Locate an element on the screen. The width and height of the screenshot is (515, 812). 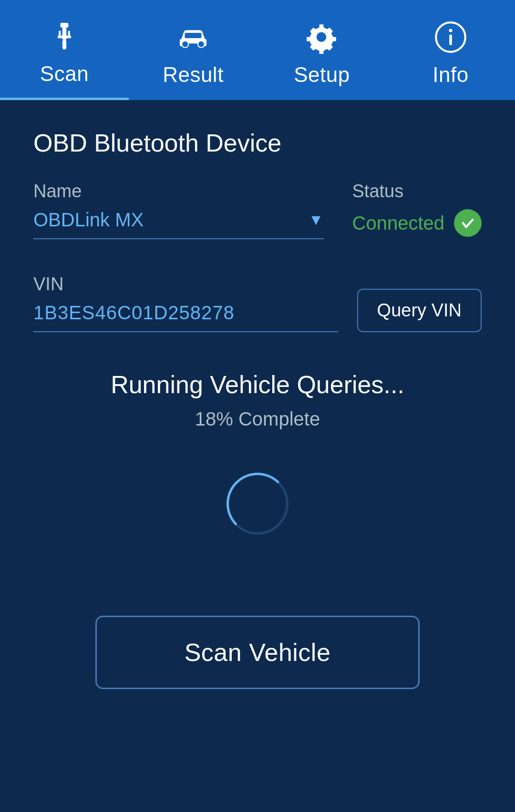
device-dropdown: OBDLink MX ▼ is located at coordinates (178, 224).